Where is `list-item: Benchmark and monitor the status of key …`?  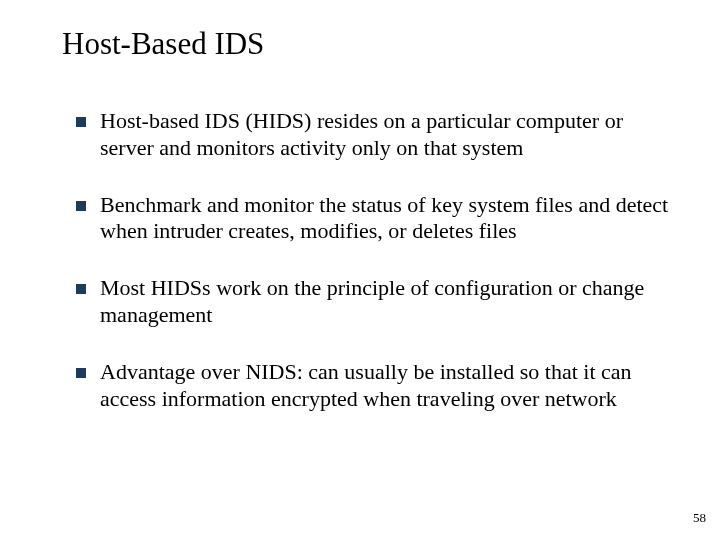 list-item: Benchmark and monitor the status of key … is located at coordinates (378, 219).